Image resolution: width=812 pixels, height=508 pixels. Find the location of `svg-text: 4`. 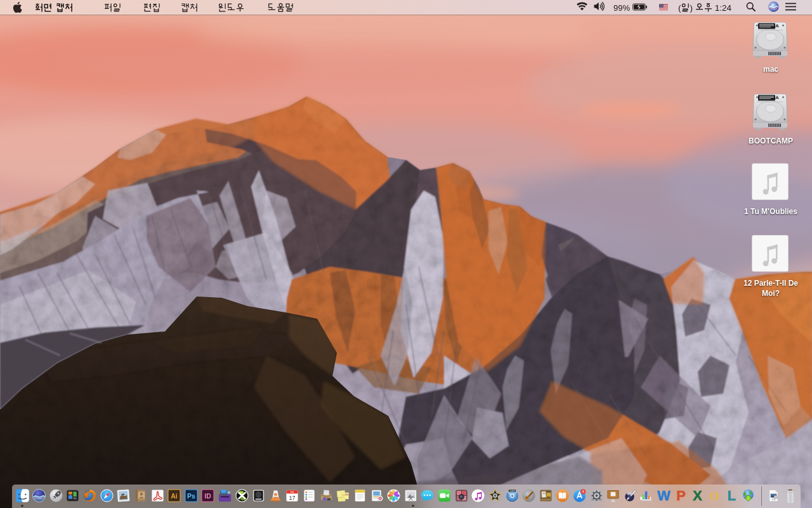

svg-text: 4 is located at coordinates (584, 491).